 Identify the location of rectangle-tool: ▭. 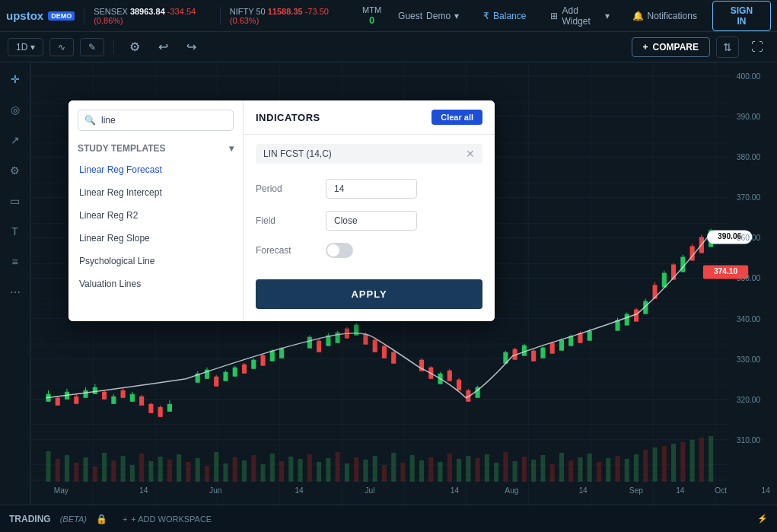
(15, 201).